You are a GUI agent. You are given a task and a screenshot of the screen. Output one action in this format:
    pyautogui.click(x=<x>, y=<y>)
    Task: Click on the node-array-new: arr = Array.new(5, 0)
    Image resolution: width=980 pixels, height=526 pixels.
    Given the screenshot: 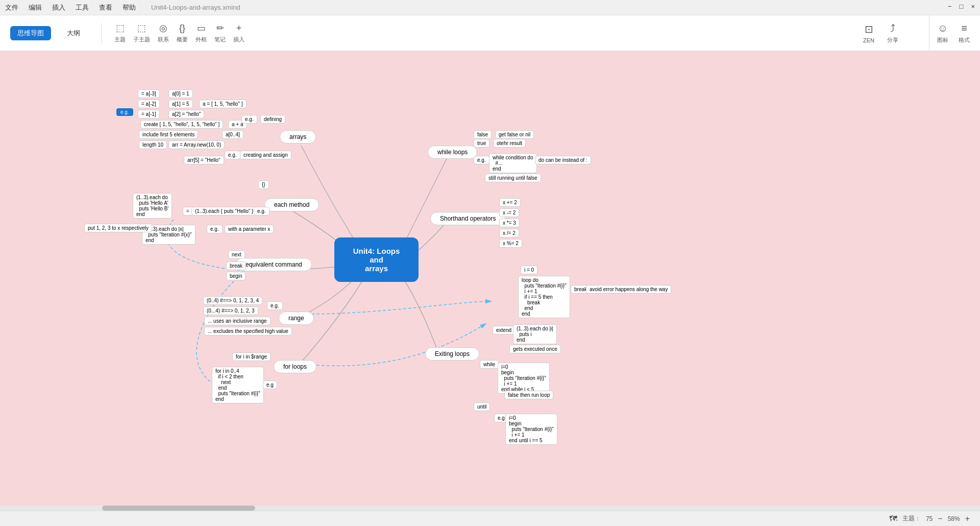 What is the action you would take?
    pyautogui.click(x=197, y=145)
    